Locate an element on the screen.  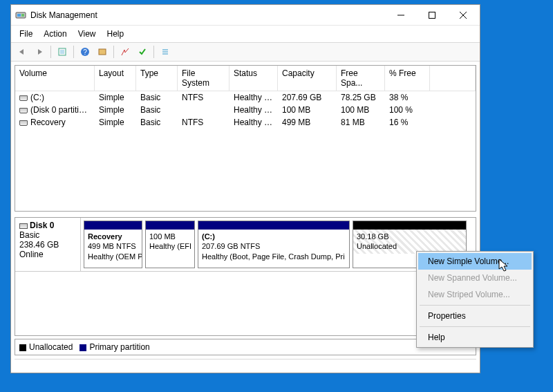
menu-file: File is located at coordinates (26, 34).